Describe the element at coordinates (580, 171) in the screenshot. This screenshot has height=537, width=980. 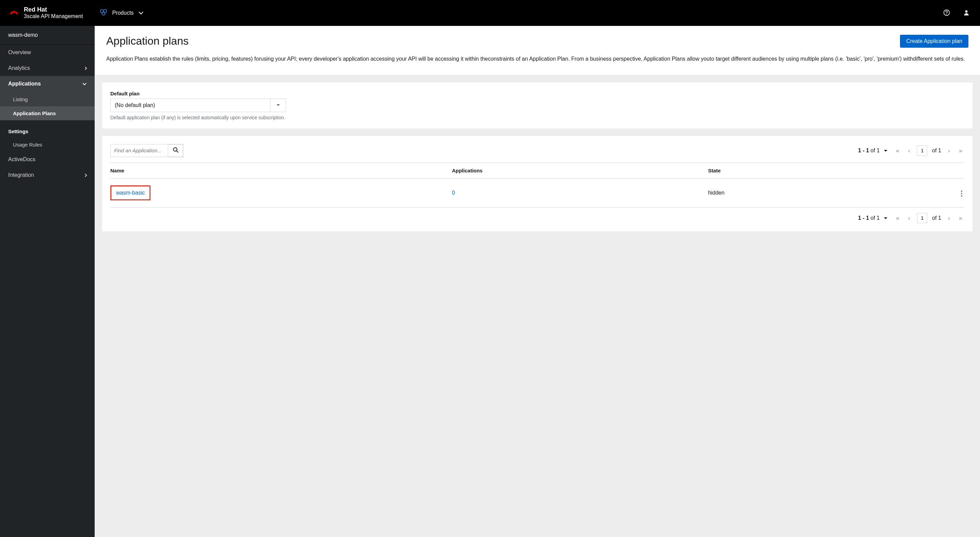
I see `column-header-applications: Applications` at that location.